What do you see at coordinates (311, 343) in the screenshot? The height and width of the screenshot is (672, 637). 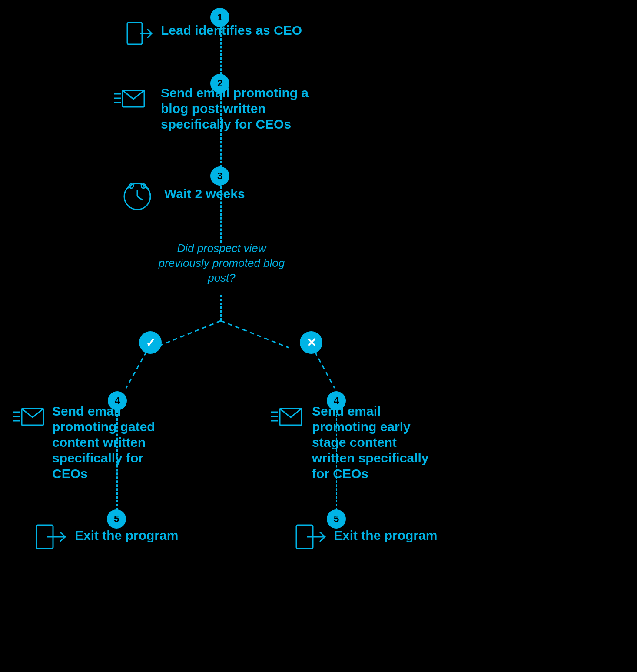 I see `no-badge: ✕` at bounding box center [311, 343].